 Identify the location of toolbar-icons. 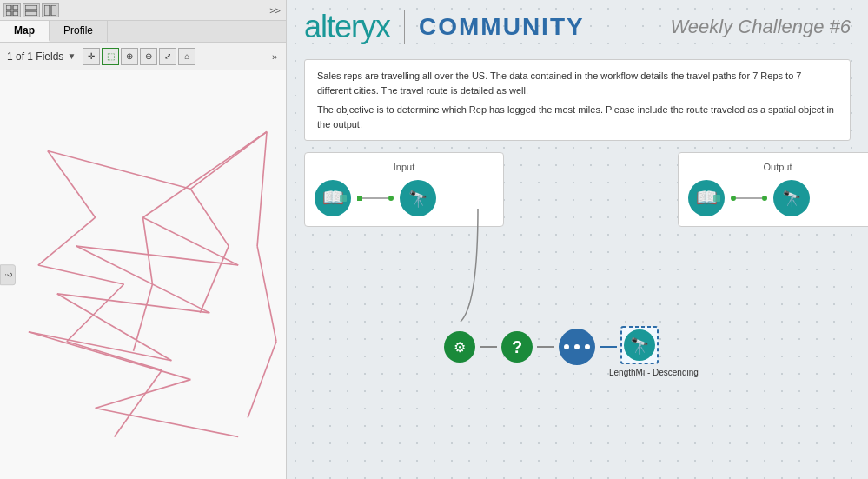
(31, 10).